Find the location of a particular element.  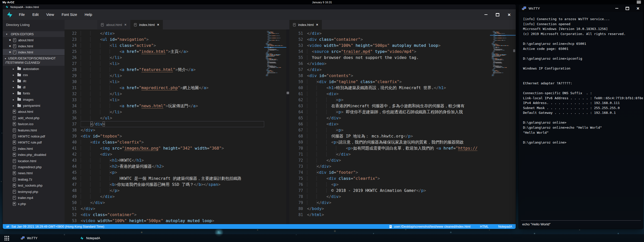

tree-file-about.html: about.html is located at coordinates (34, 112).